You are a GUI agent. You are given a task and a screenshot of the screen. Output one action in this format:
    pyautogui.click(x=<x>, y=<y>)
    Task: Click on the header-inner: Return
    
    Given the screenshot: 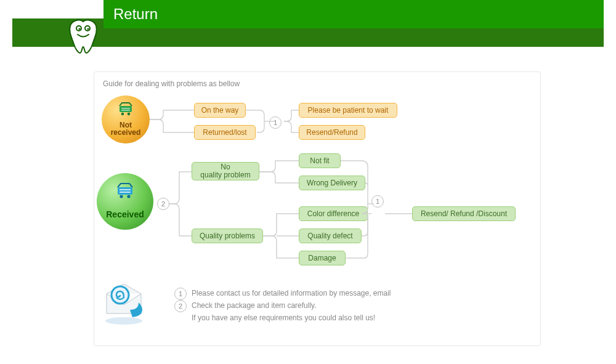 What is the action you would take?
    pyautogui.click(x=354, y=14)
    